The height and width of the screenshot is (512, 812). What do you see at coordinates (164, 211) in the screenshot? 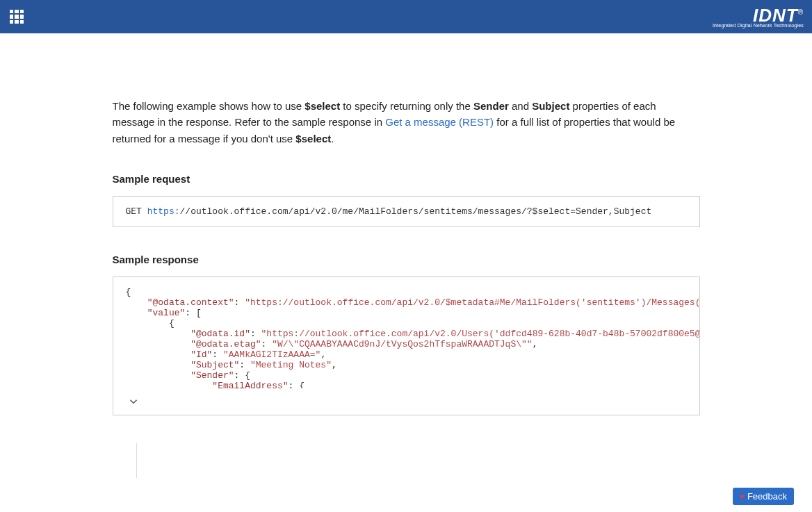
I see `url-scheme: https:` at bounding box center [164, 211].